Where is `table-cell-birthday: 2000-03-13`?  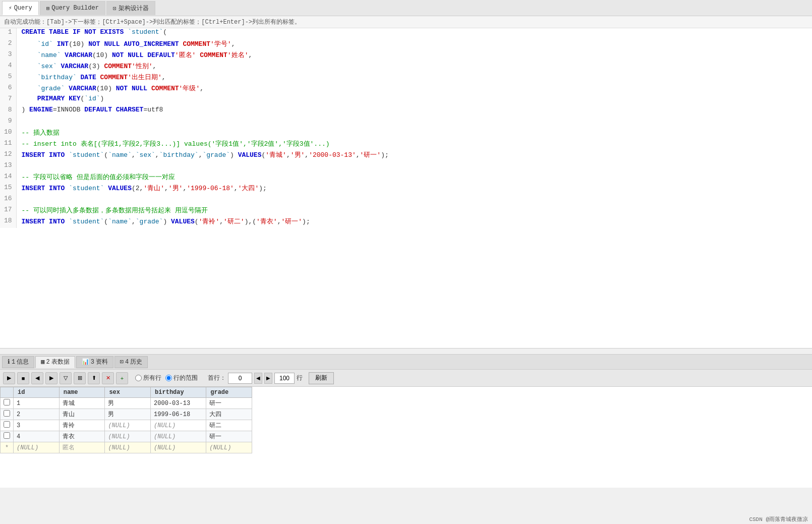 table-cell-birthday: 2000-03-13 is located at coordinates (179, 403).